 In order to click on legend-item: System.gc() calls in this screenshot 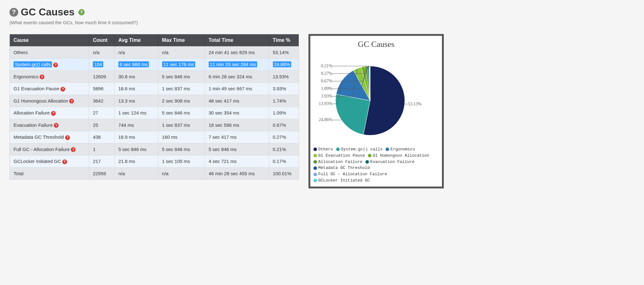, I will do `click(359, 149)`.